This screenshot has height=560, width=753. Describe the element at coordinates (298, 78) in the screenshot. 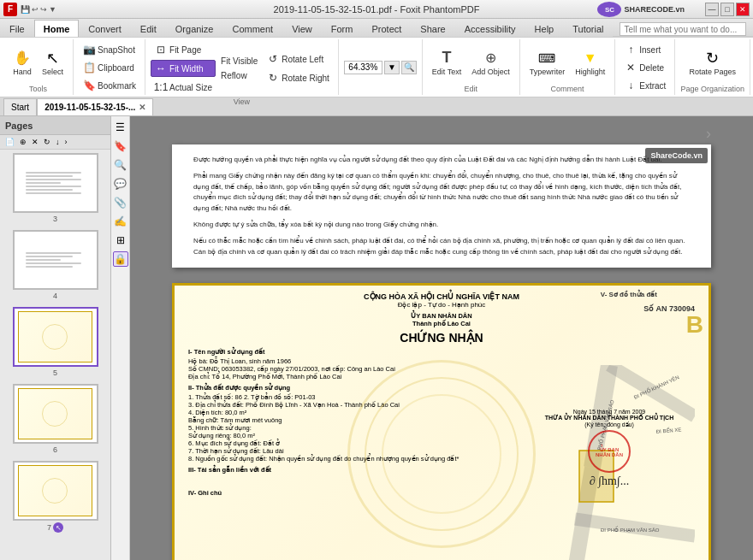

I see `rotate-right-button: ↻ Rotate Right` at that location.